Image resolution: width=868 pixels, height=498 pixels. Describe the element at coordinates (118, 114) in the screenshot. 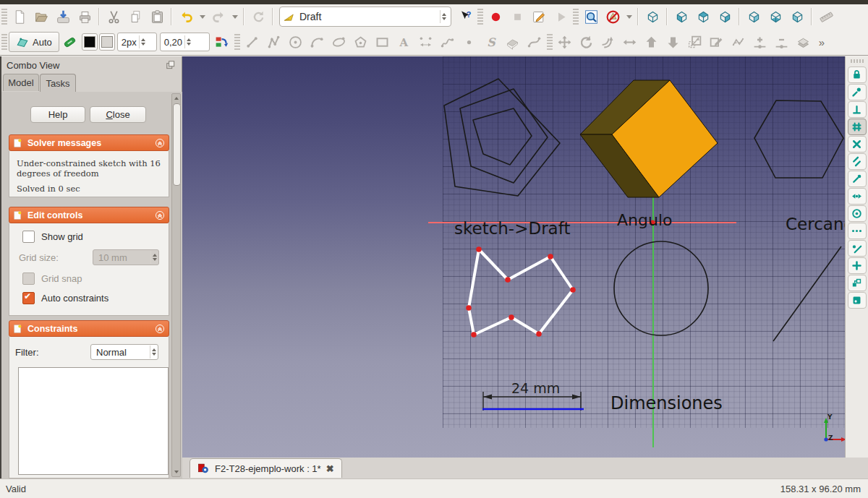

I see `close-button: Close` at that location.